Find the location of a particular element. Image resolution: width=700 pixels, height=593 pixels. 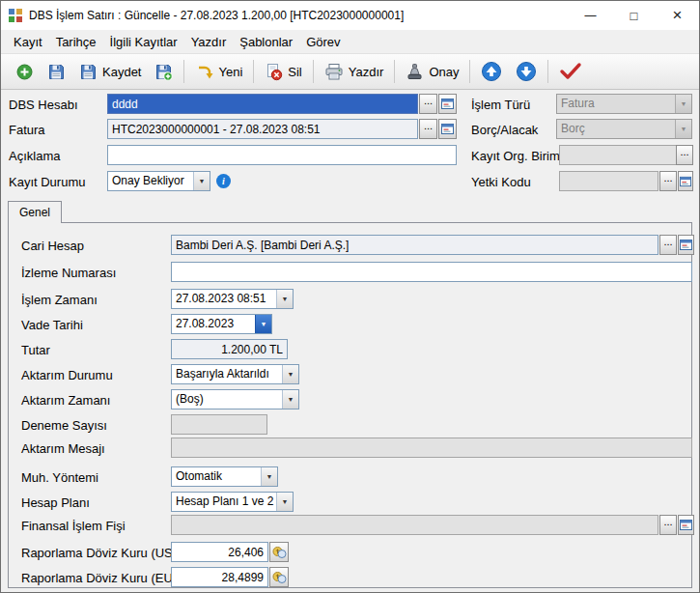

sil-button: Sil is located at coordinates (283, 71).